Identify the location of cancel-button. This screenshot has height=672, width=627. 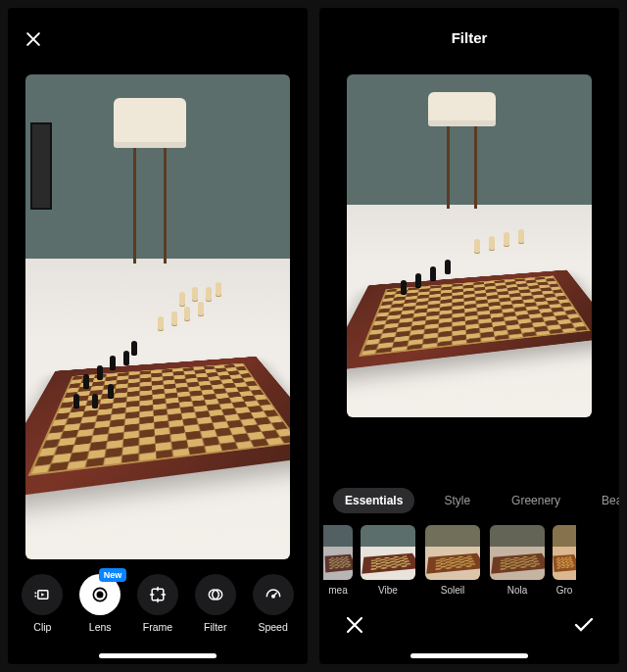
(355, 625).